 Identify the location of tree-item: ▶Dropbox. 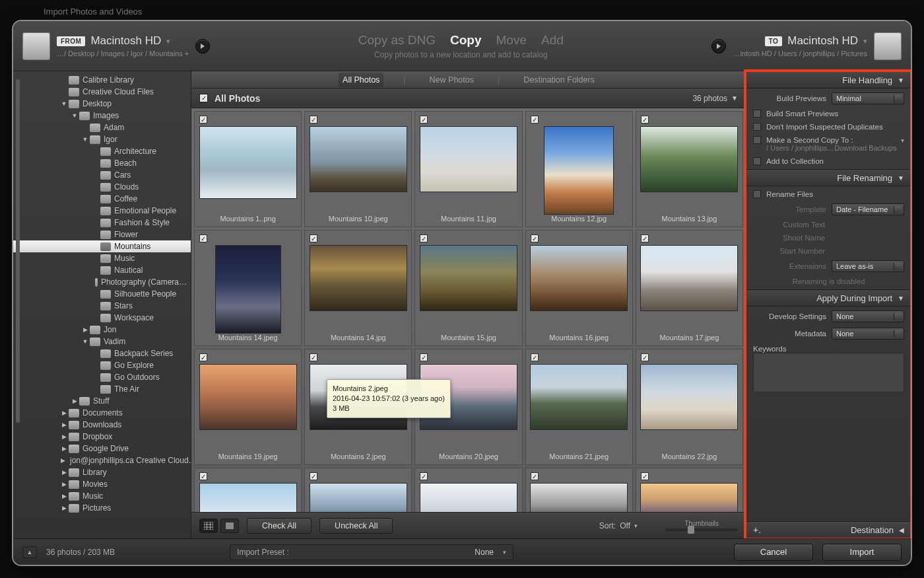
(102, 437).